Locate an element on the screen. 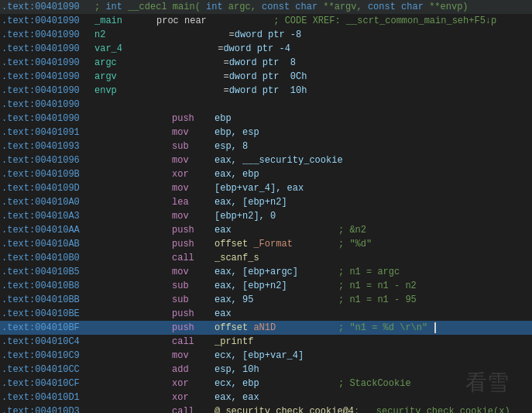 The image size is (532, 413). operand: dword ptr -4 is located at coordinates (256, 49).